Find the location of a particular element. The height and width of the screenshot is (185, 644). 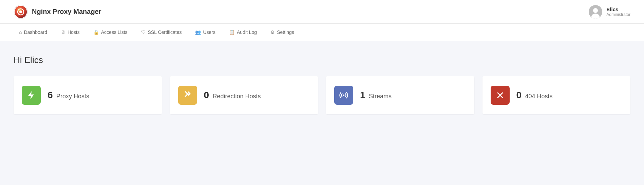

user-name: Elics is located at coordinates (618, 9).